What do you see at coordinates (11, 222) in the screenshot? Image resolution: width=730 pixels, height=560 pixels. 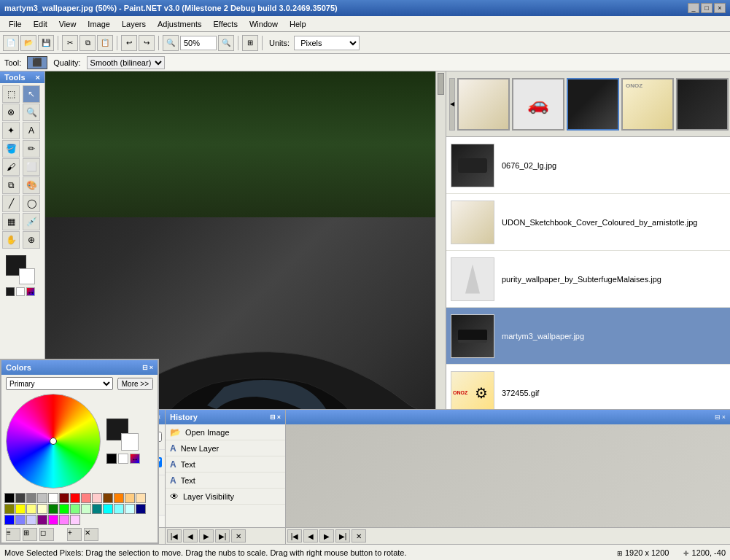 I see `tool-gradient: ▦` at bounding box center [11, 222].